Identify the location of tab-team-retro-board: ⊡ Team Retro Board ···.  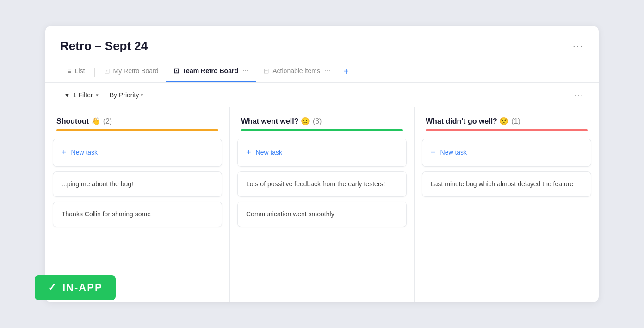
(211, 72).